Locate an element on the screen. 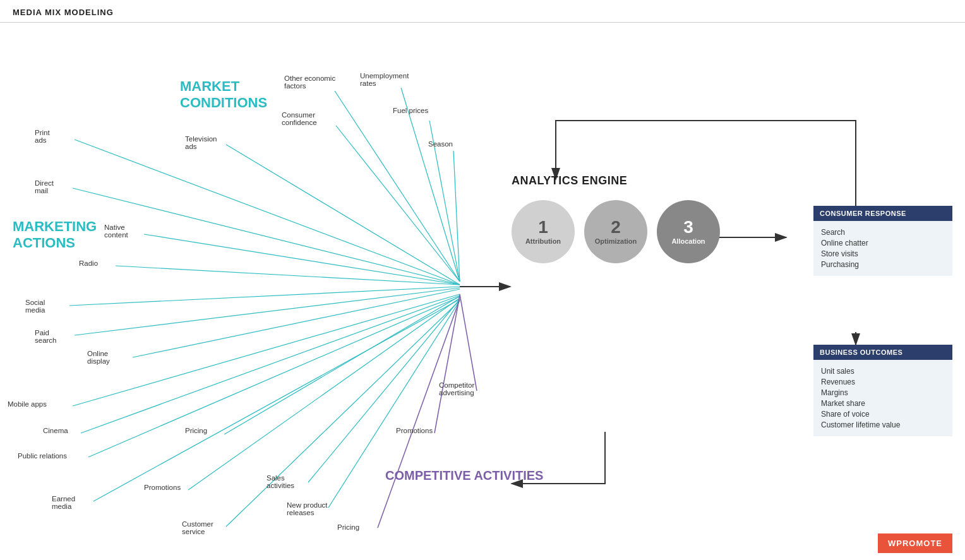 This screenshot has width=965, height=560. analytics-section: ANALYTICS ENGINE 1 Attribution 2 Optimiz… is located at coordinates (616, 218).